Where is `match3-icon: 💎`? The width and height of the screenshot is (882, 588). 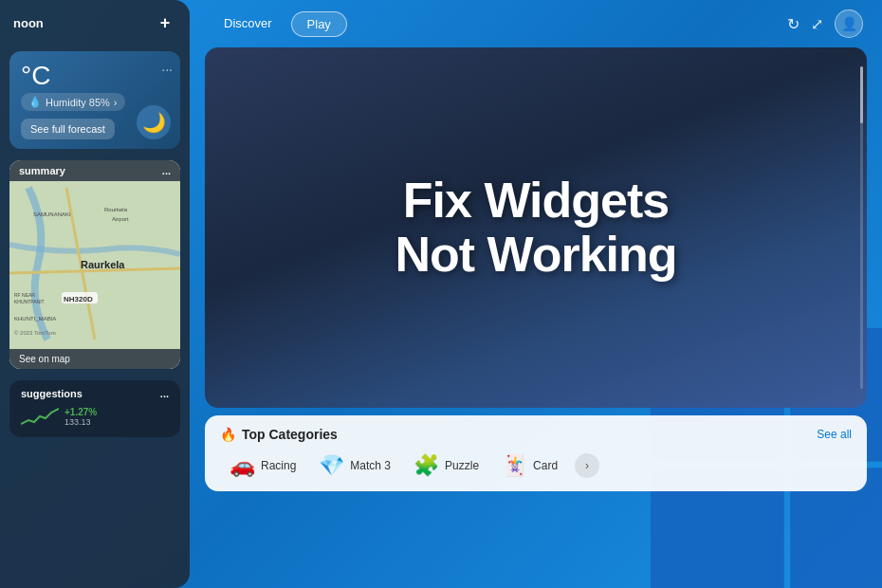
match3-icon: 💎 is located at coordinates (332, 466).